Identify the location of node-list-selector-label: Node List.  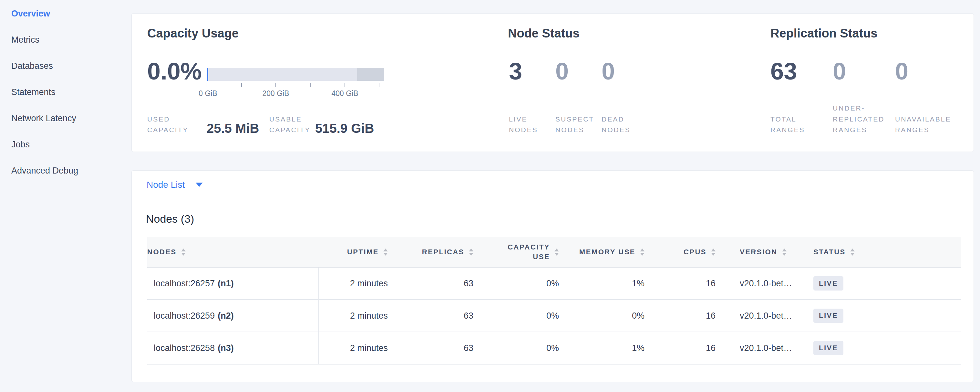
(165, 185).